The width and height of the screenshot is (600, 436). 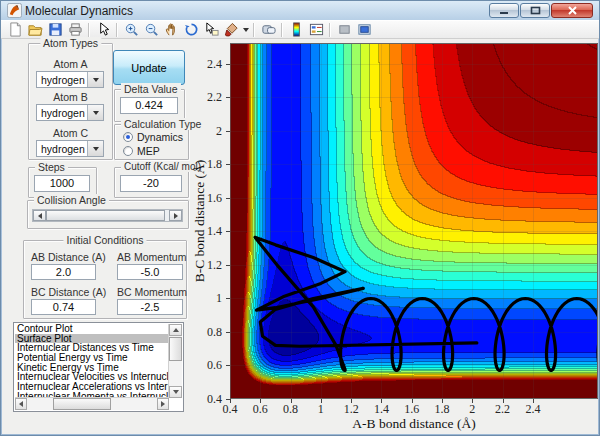 I want to click on initial-conditions-title: Initial Conditions, so click(x=104, y=240).